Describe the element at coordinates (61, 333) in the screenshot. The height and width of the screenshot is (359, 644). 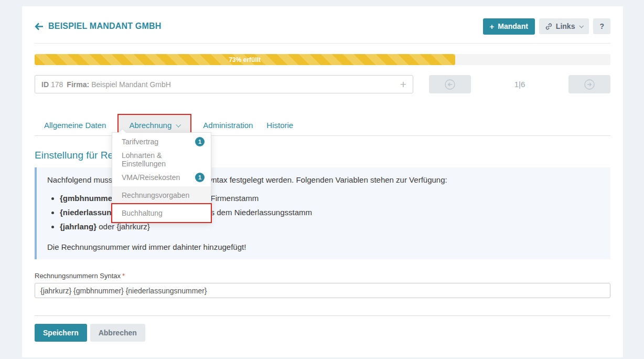
I see `save-button: Speichern` at that location.